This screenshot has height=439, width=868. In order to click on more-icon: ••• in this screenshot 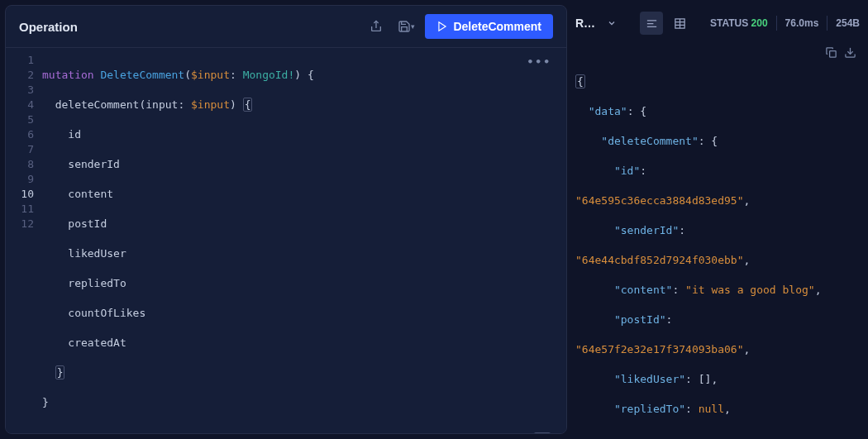, I will do `click(539, 62)`.